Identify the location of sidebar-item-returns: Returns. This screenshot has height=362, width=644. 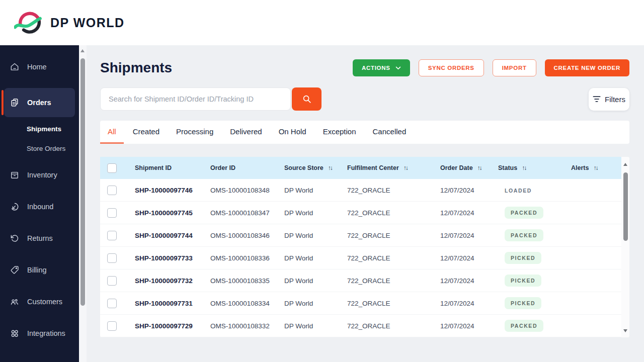
(39, 238).